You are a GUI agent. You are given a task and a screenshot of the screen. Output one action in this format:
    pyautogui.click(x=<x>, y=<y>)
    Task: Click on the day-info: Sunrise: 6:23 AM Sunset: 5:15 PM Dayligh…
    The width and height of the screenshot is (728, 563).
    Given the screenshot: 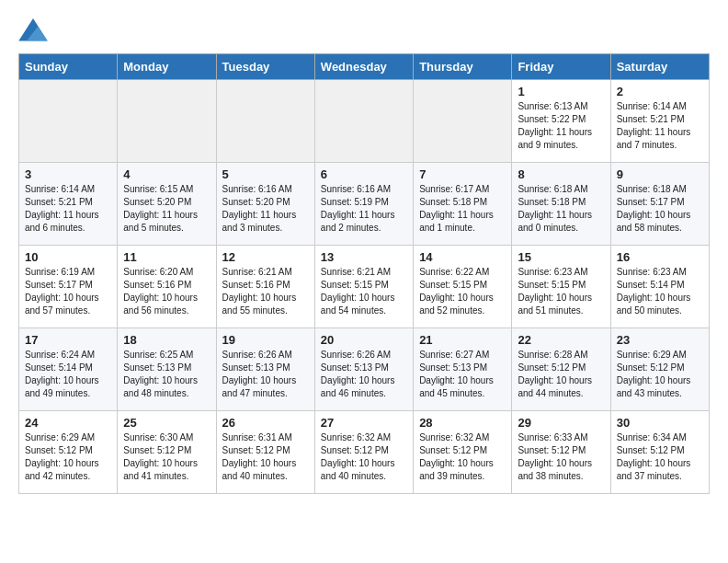 What is the action you would take?
    pyautogui.click(x=561, y=292)
    